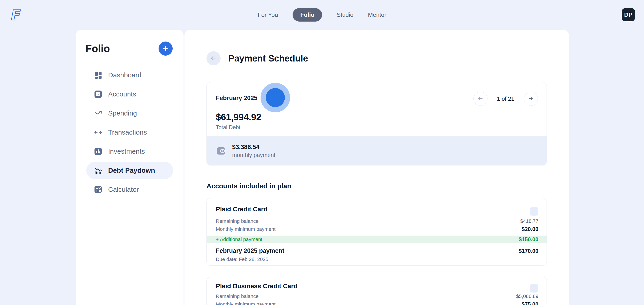 Image resolution: width=644 pixels, height=305 pixels. I want to click on total-debt-value: $61,994.92, so click(238, 117).